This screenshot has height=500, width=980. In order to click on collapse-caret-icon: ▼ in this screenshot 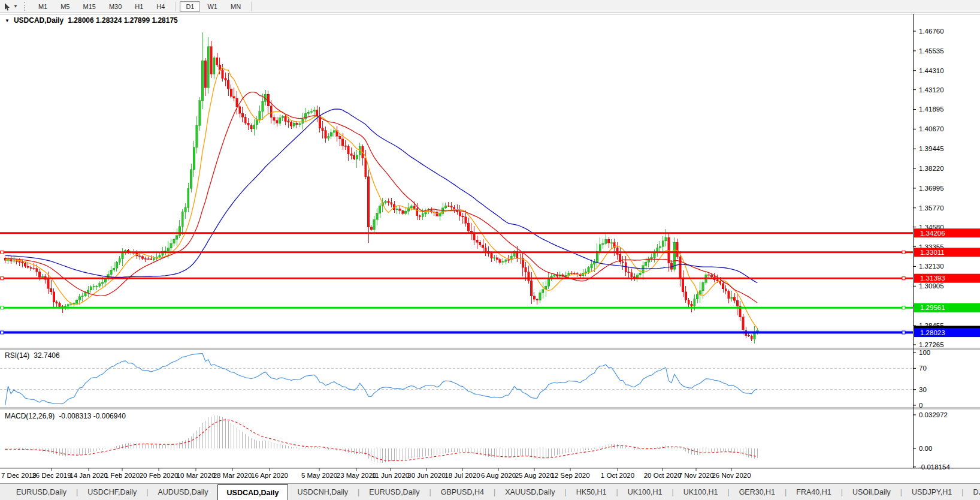, I will do `click(7, 20)`.